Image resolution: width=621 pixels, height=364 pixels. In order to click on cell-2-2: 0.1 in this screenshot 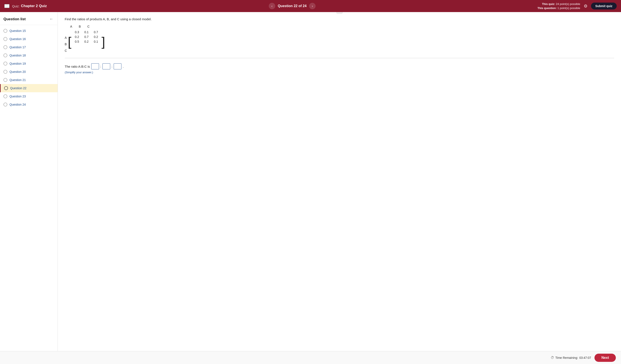, I will do `click(96, 42)`.